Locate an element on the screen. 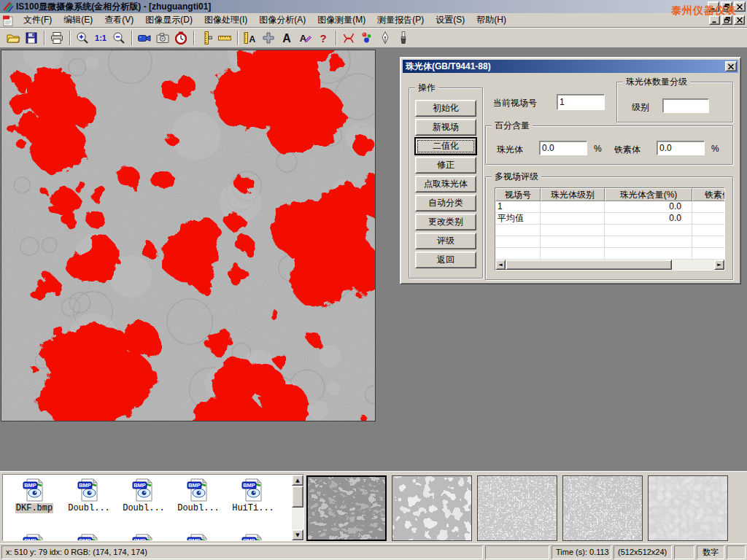 The image size is (747, 560). menu-item: 图像分析(A) is located at coordinates (282, 20).